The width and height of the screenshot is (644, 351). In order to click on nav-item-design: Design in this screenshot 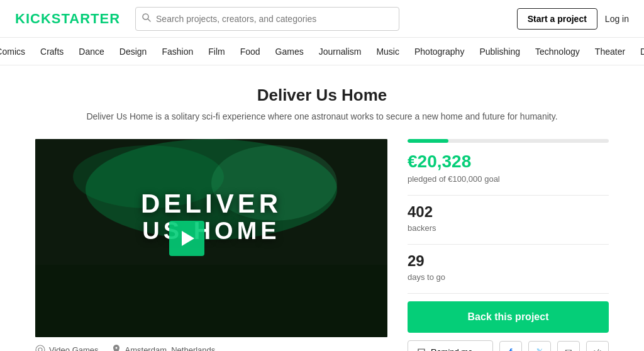, I will do `click(133, 52)`.